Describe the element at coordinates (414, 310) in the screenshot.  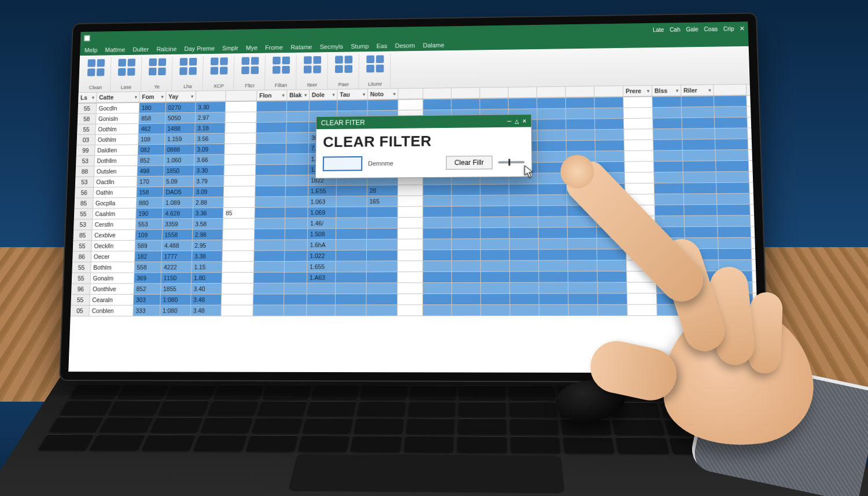
I see `table-row: 05Conblen3331:0803.48` at that location.